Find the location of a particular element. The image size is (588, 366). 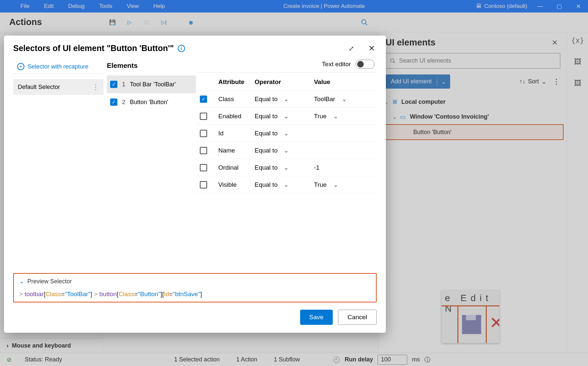

sort-label: Sort is located at coordinates (534, 82).